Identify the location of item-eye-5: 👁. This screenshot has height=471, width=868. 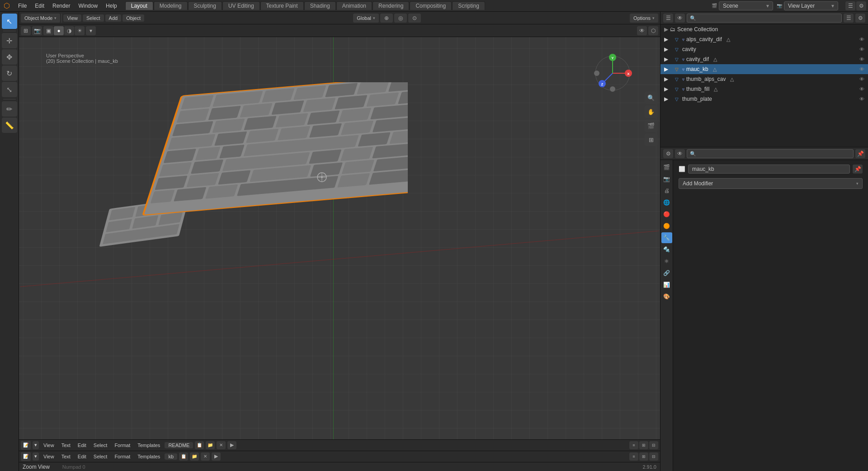
(862, 79).